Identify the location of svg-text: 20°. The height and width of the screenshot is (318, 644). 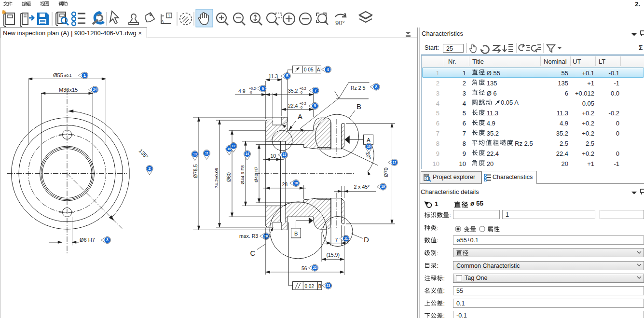
(369, 155).